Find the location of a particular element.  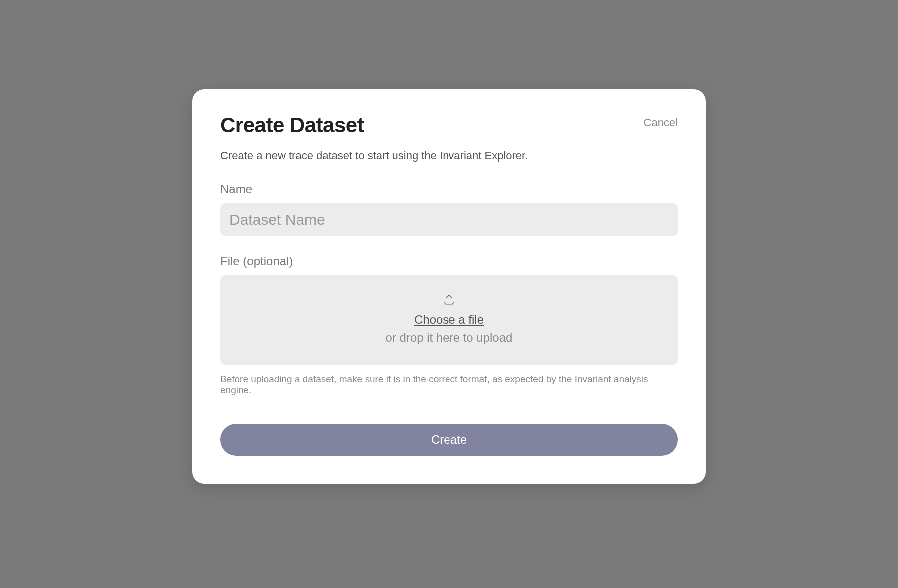

modal-description: Create a new trace dataset to start usin… is located at coordinates (449, 156).